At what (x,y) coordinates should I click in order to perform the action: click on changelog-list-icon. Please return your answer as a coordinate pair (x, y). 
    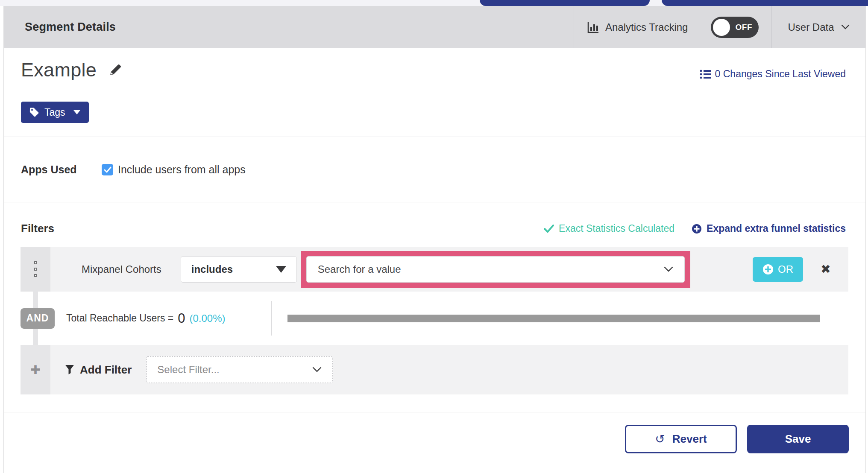
    Looking at the image, I should click on (705, 74).